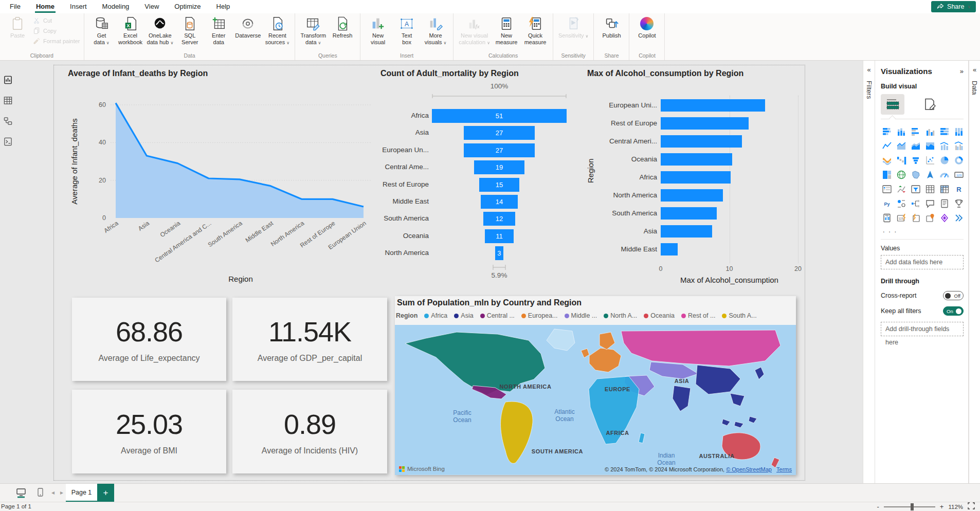  Describe the element at coordinates (916, 218) in the screenshot. I see `power-automate-icon` at that location.